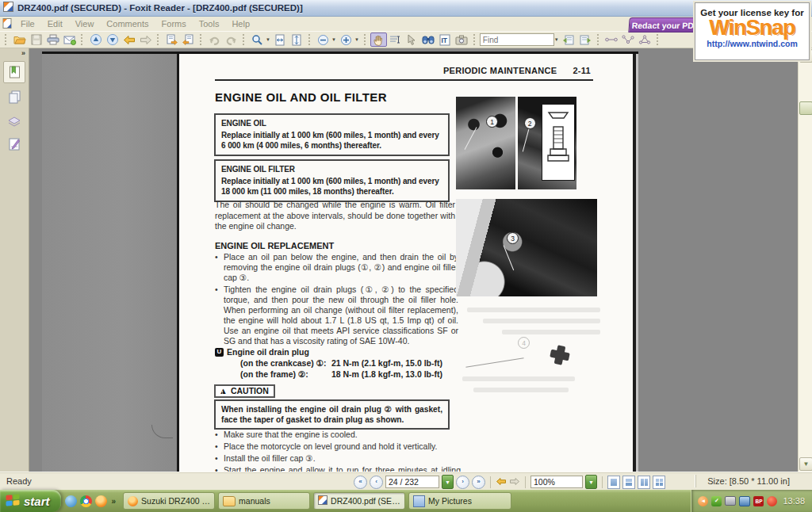 Image resolution: width=812 pixels, height=512 pixels. What do you see at coordinates (644, 482) in the screenshot?
I see `facing-view-button` at bounding box center [644, 482].